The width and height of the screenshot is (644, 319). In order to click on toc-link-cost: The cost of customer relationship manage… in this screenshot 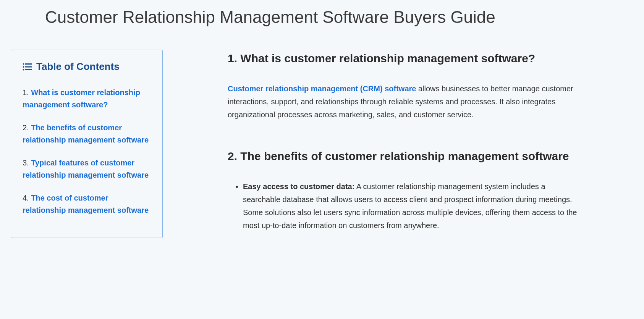, I will do `click(86, 204)`.